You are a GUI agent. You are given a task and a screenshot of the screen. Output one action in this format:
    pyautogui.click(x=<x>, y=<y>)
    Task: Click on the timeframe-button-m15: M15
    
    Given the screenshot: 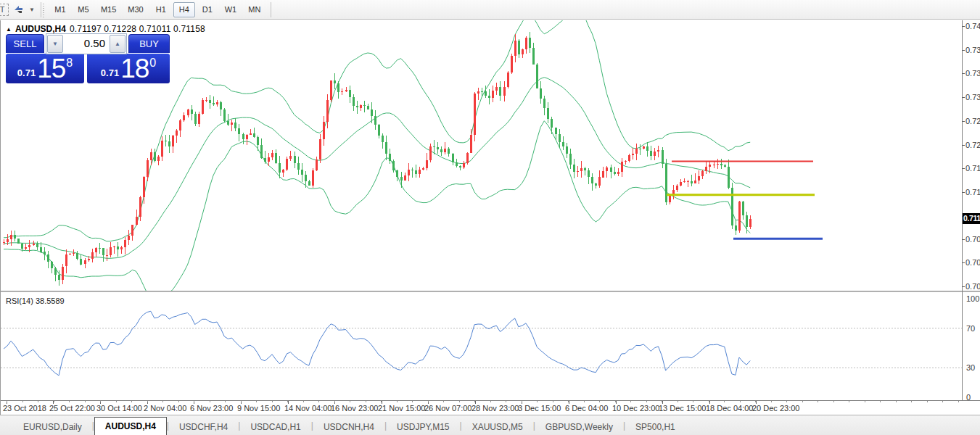 What is the action you would take?
    pyautogui.click(x=109, y=10)
    